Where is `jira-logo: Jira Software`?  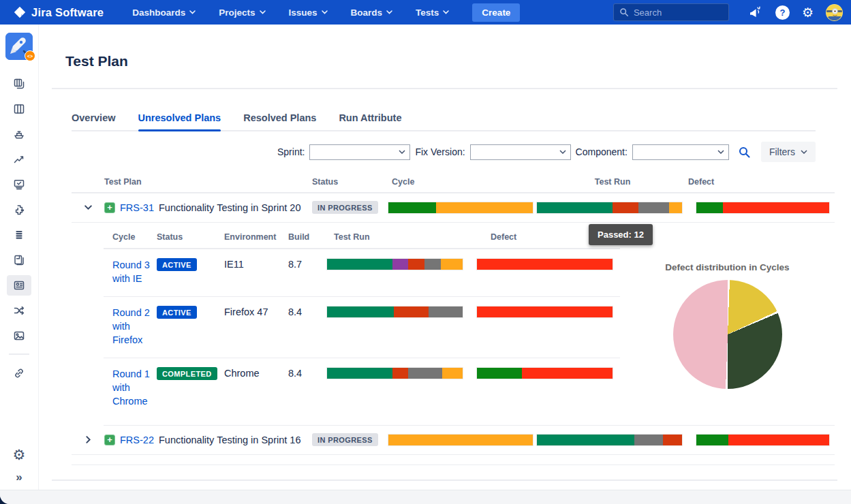 jira-logo: Jira Software is located at coordinates (59, 12).